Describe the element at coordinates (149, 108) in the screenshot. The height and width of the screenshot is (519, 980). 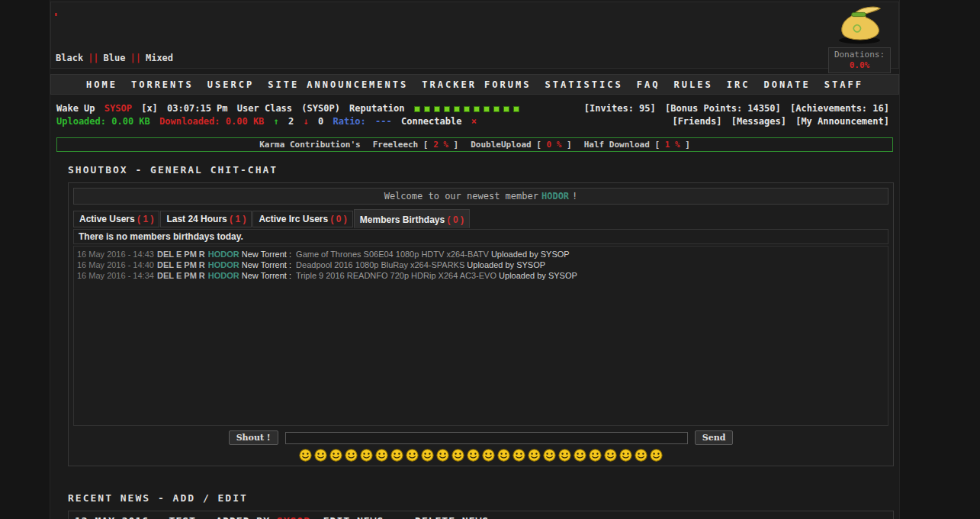
I see `close-link: [x]` at that location.